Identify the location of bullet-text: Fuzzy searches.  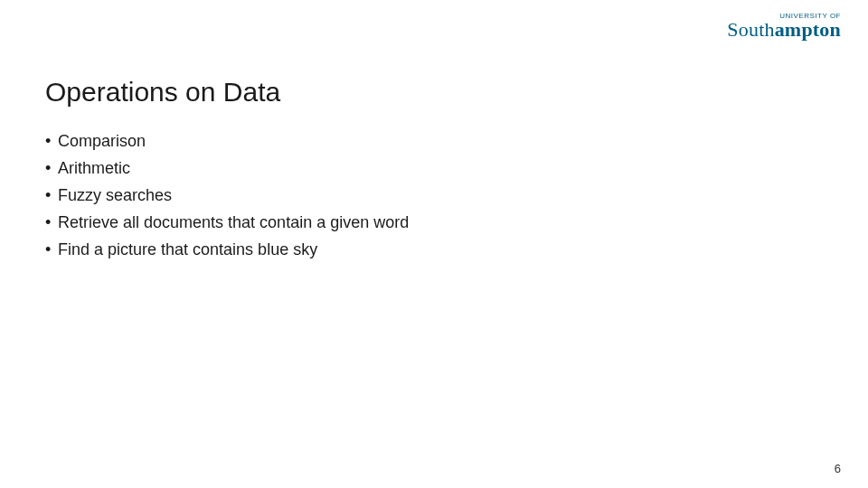
(115, 195).